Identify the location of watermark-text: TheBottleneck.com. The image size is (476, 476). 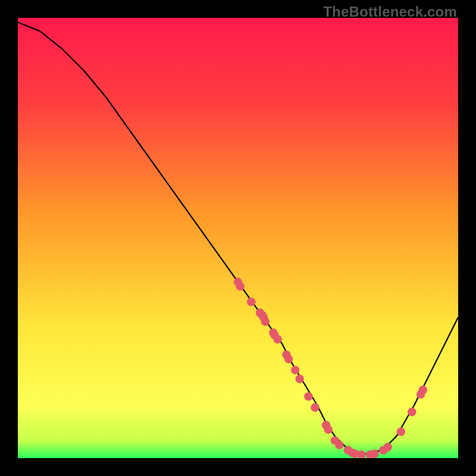
(390, 12).